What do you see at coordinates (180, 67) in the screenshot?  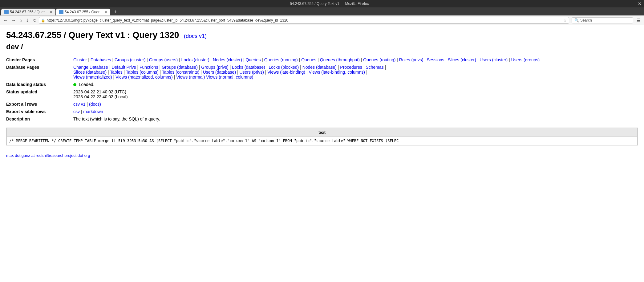 I see `link-groups-database: Groups (database)` at bounding box center [180, 67].